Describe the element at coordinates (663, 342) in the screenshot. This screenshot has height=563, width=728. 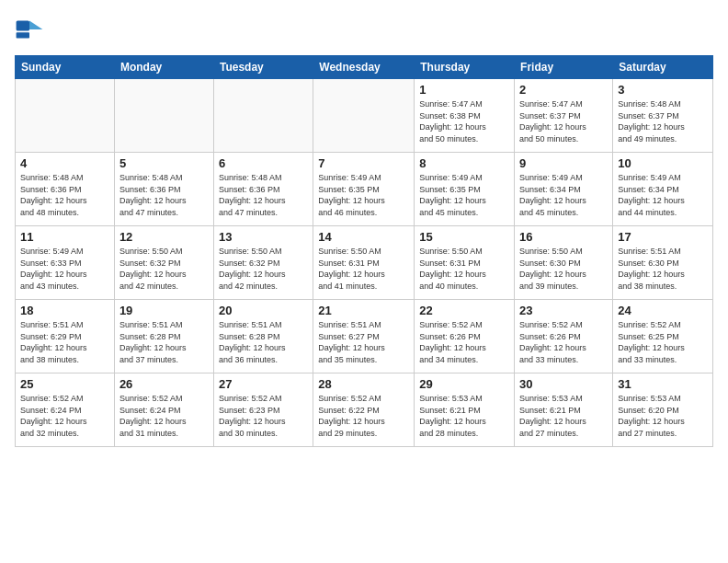
I see `day-info: Sunrise: 5:52 AMSunset: 6:25 PMDaylight:…` at that location.